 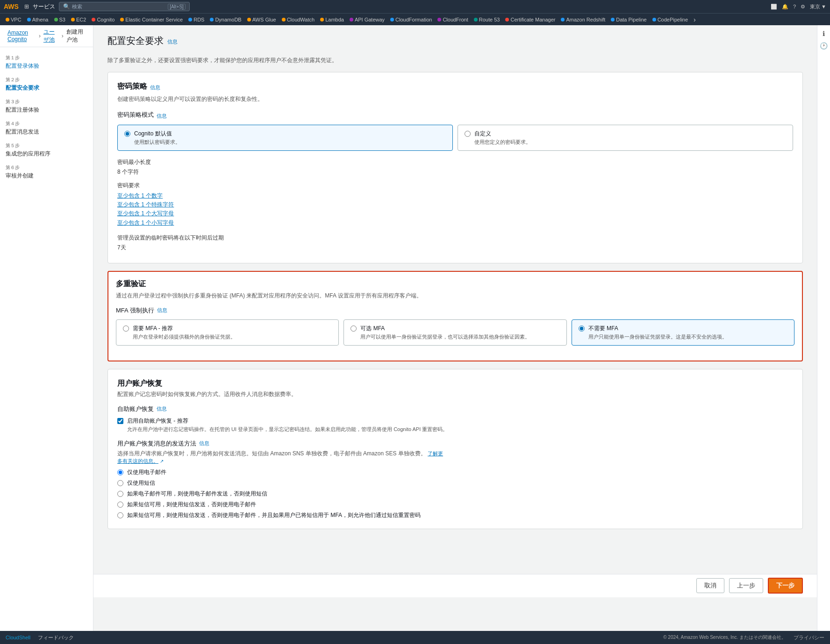 I want to click on radio-mfa-optional, so click(x=353, y=329).